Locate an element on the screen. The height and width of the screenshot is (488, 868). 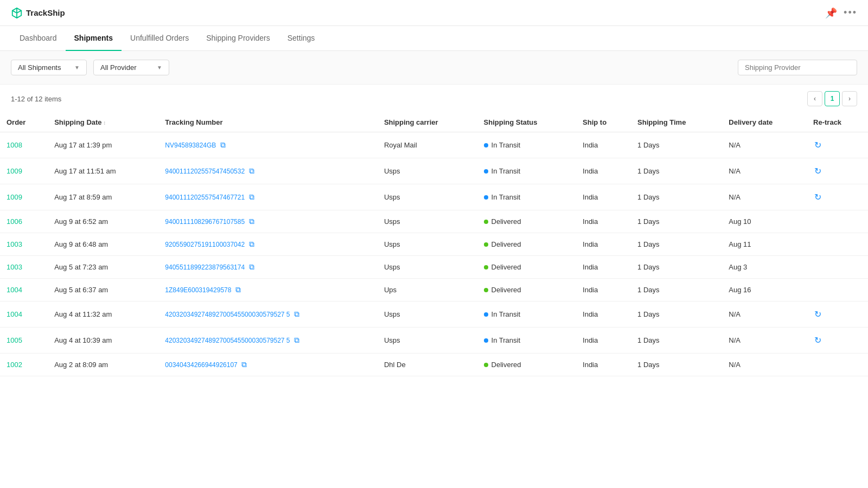
tab-settings: Settings is located at coordinates (302, 38).